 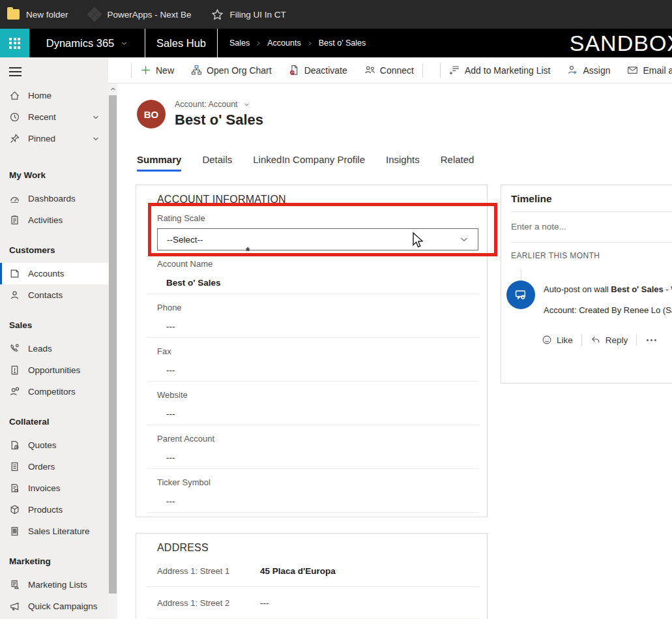 What do you see at coordinates (54, 391) in the screenshot?
I see `sidebar-item-competitors: Competitors` at bounding box center [54, 391].